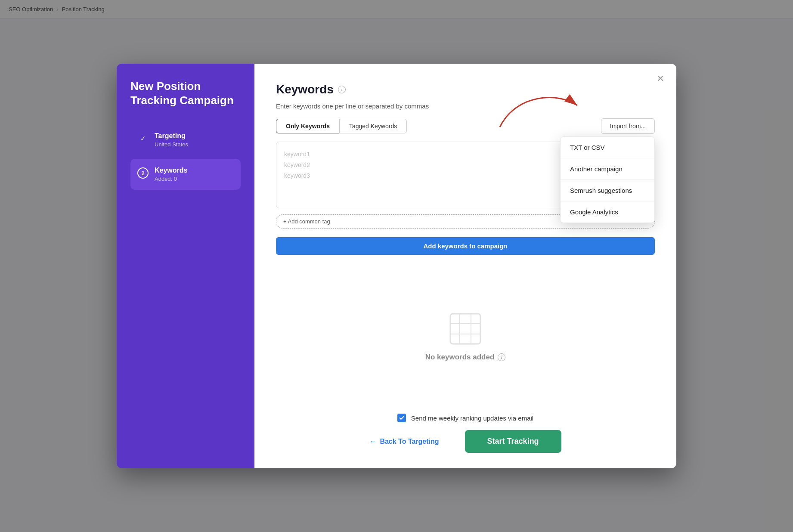  What do you see at coordinates (465, 337) in the screenshot?
I see `no-keywords-section: No keywords added i` at bounding box center [465, 337].